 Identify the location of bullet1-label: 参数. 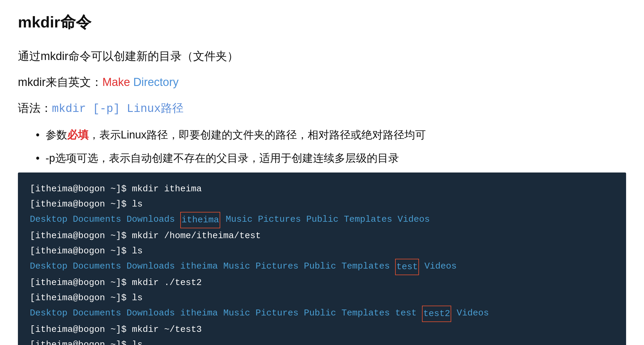
(56, 135).